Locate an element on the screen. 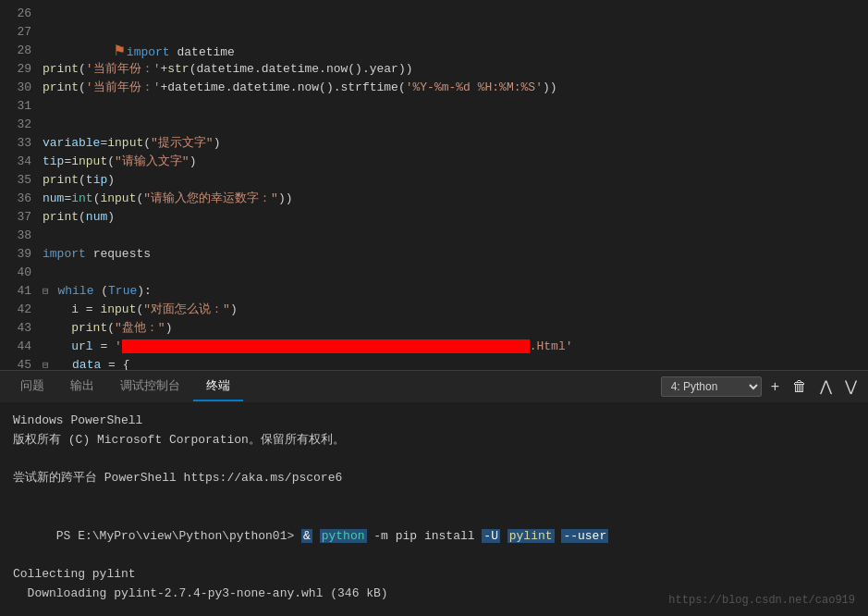  code-line-39: 39 import requests is located at coordinates (434, 253).